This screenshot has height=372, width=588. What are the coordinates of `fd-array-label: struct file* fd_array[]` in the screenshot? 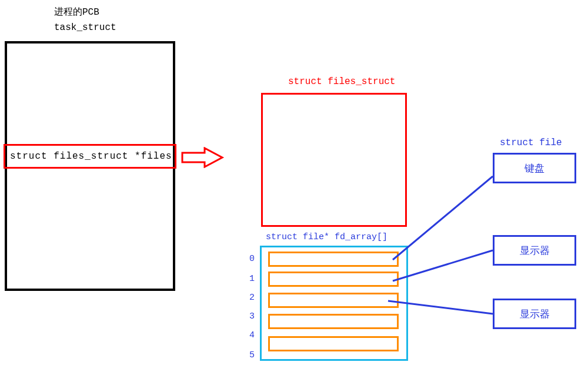 It's located at (327, 237).